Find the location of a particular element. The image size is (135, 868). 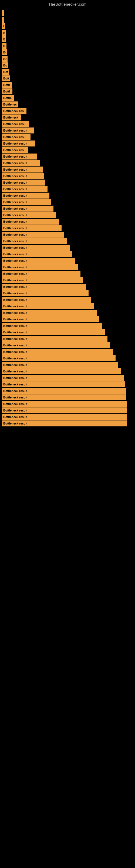

bar-label: Bottlenec is located at coordinates (10, 104).